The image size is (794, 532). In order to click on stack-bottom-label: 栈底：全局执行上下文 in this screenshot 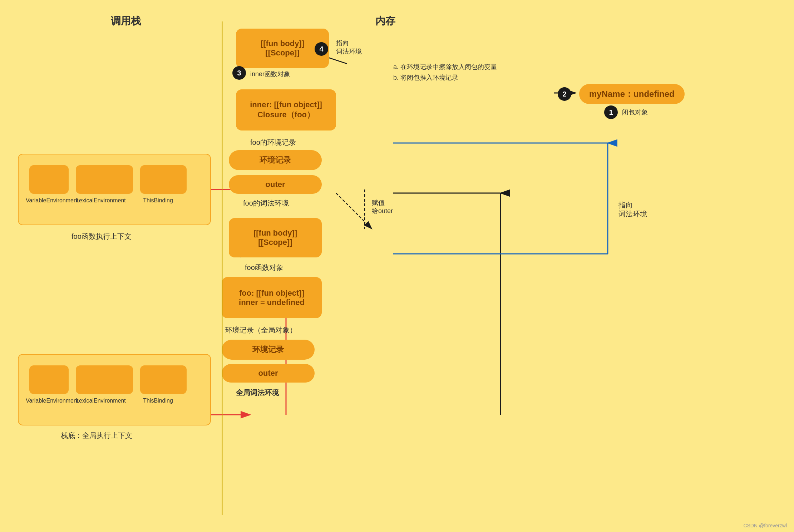, I will do `click(97, 435)`.